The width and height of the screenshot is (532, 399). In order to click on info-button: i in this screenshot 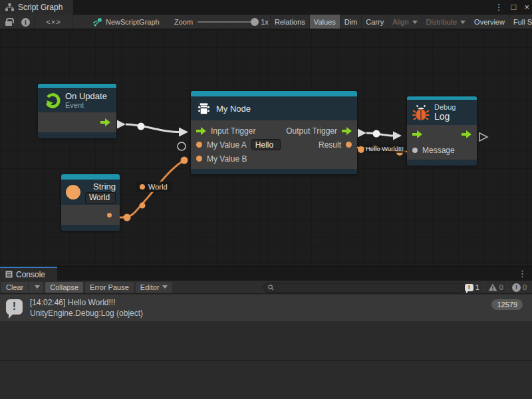, I will do `click(26, 22)`.